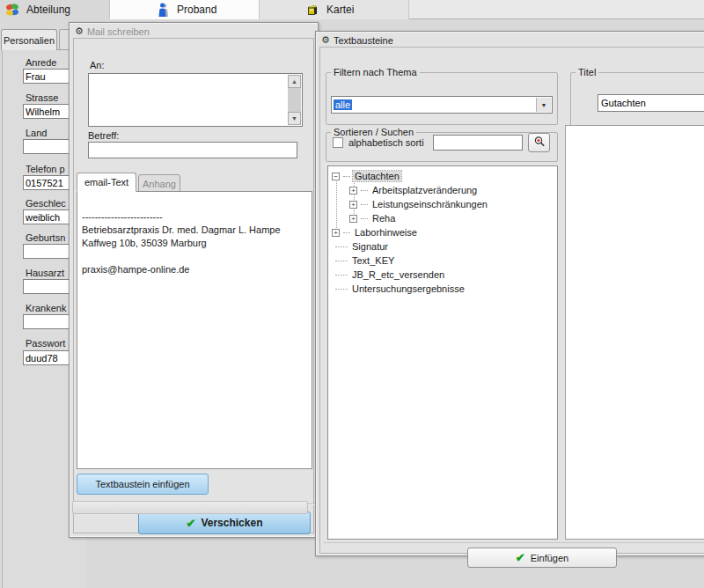  Describe the element at coordinates (338, 143) in the screenshot. I see `alphabetical-sort-checkbox` at that location.